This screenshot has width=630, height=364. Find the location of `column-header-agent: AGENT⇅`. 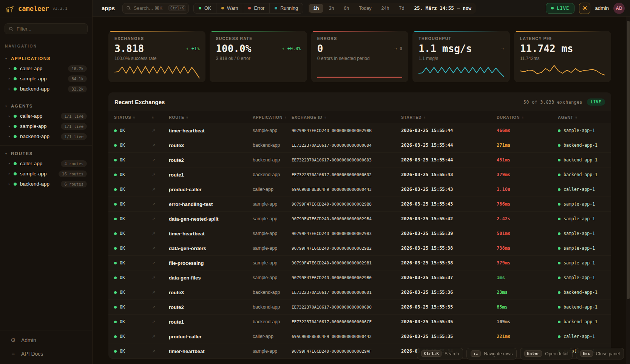

column-header-agent: AGENT⇅ is located at coordinates (585, 117).